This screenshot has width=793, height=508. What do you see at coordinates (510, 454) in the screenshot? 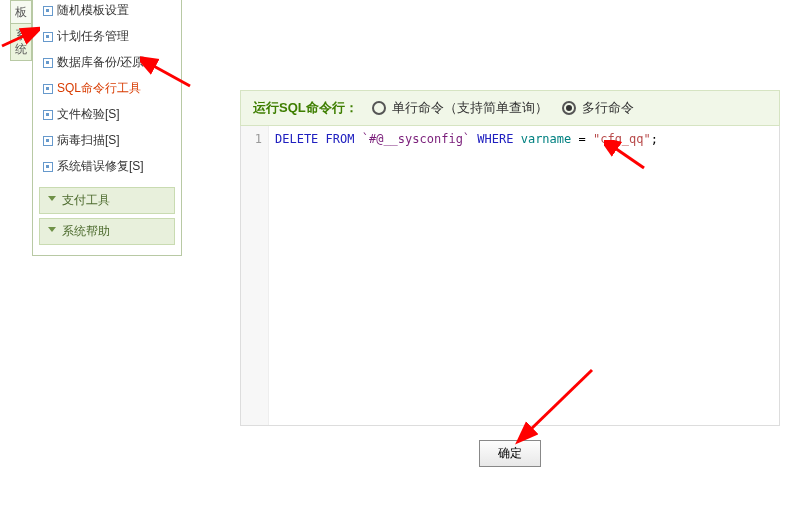
I see `button-row: 确定` at bounding box center [510, 454].